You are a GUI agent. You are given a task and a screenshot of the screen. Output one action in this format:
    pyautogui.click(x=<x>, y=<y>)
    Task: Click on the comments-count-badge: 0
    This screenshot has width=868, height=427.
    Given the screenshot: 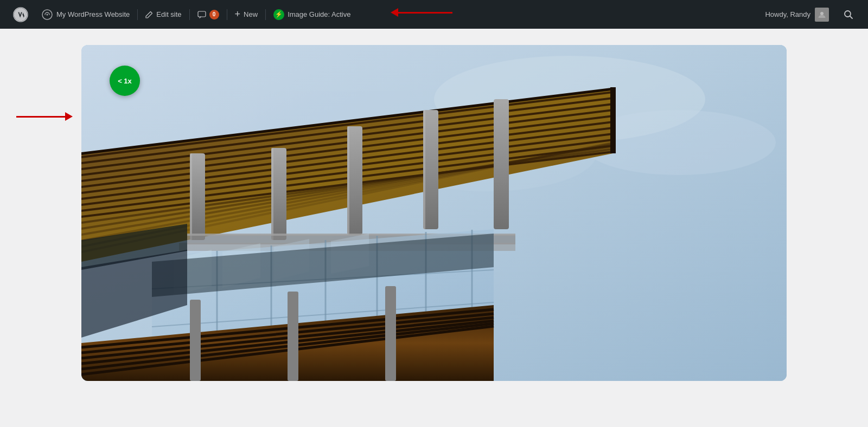 What is the action you would take?
    pyautogui.click(x=214, y=15)
    